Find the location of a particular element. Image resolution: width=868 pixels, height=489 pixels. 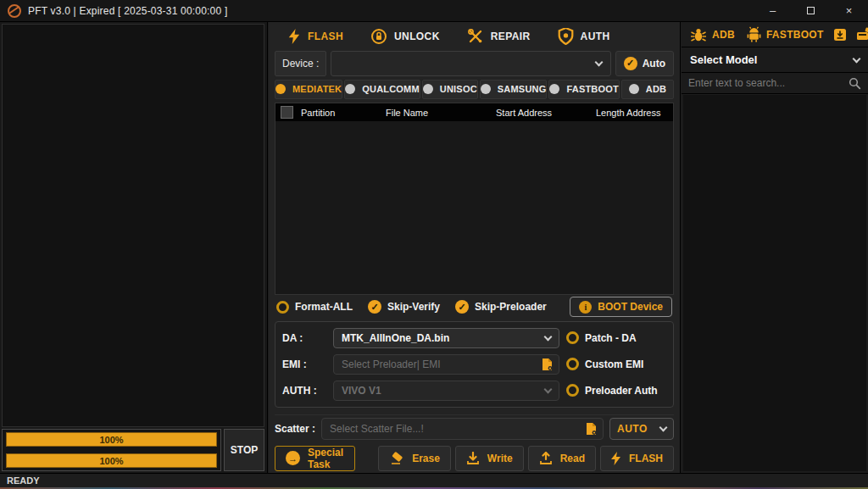

skip-preloader-label: Skip-Preloader is located at coordinates (510, 307).